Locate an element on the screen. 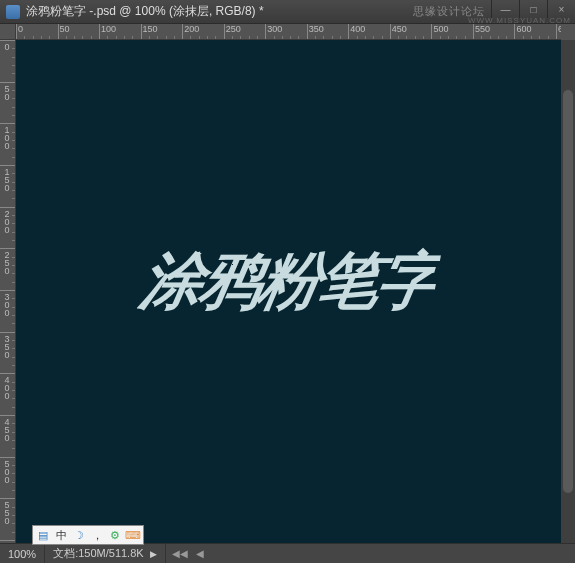 The image size is (575, 563). ruler-h-label: 600 is located at coordinates (524, 29).